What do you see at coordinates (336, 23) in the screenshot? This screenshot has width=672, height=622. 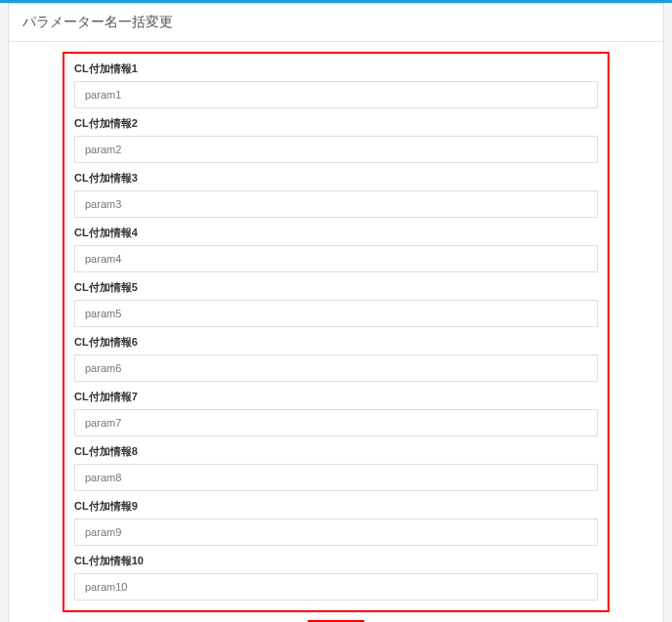 I see `panel-header: パラメーター名一括変更` at bounding box center [336, 23].